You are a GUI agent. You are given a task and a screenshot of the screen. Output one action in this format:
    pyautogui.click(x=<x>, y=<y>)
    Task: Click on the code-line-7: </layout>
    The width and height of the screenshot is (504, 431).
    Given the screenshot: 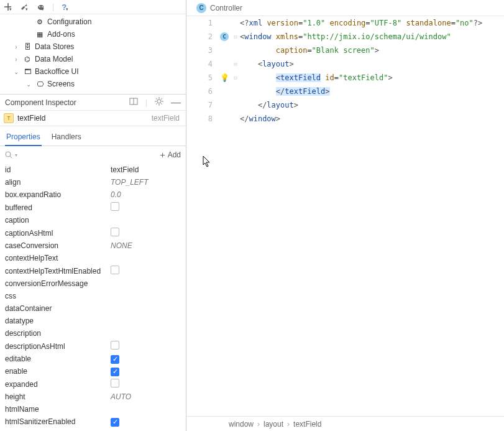 What is the action you would take?
    pyautogui.click(x=372, y=105)
    